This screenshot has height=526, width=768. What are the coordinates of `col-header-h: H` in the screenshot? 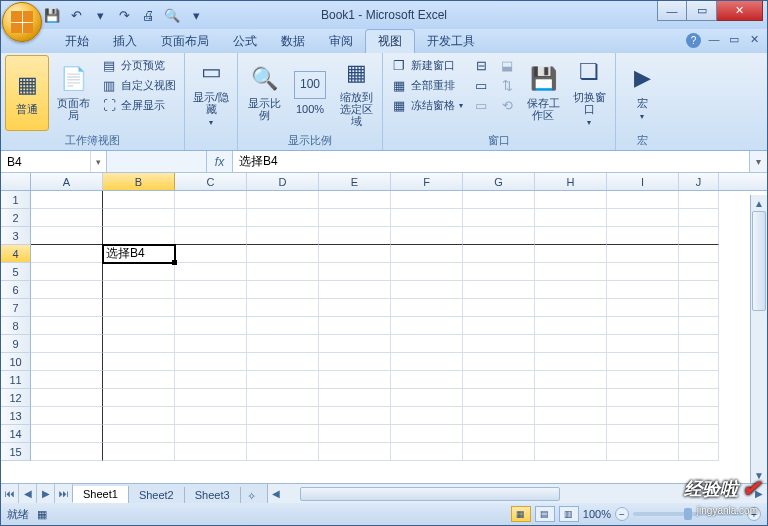 It's located at (571, 182).